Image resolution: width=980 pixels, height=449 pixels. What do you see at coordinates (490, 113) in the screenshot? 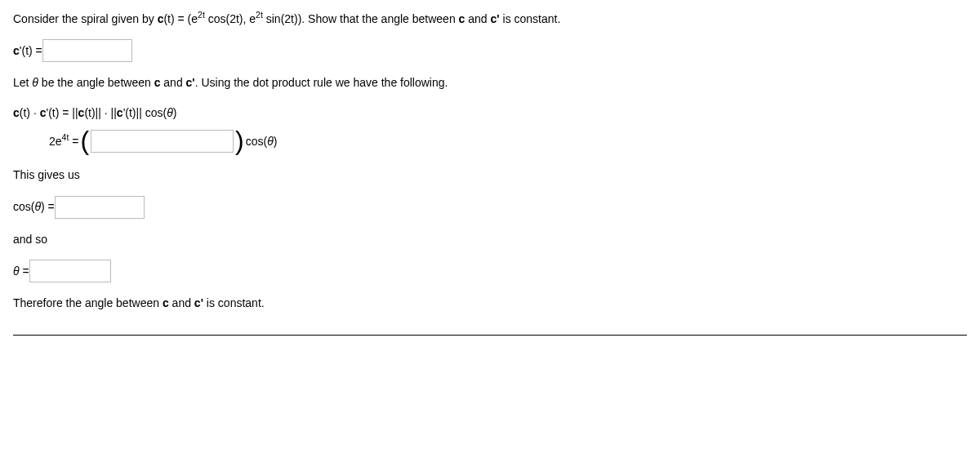
I see `dot-product-line: c(t) · c'(t) = ||c(t)|| · ||c'(t)|| cos(…` at bounding box center [490, 113].